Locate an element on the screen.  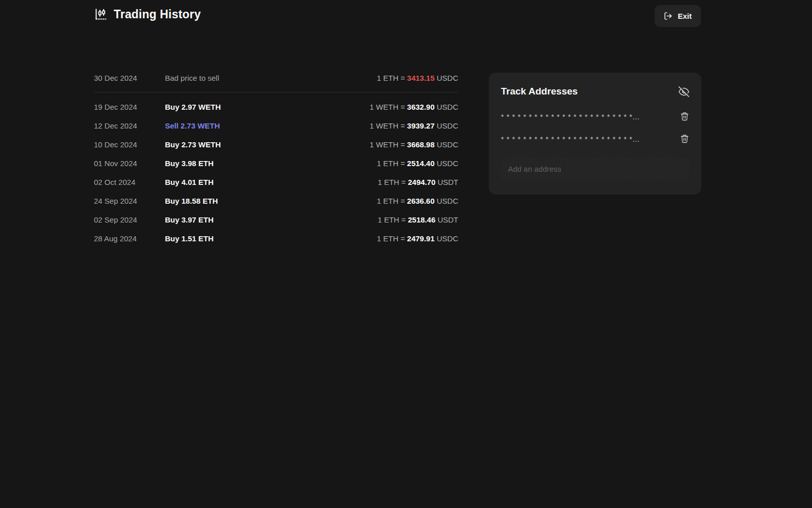
trade-row: 28 Aug 2024 Buy 1.51 ETH 1 ETH = 2479.91… is located at coordinates (276, 239).